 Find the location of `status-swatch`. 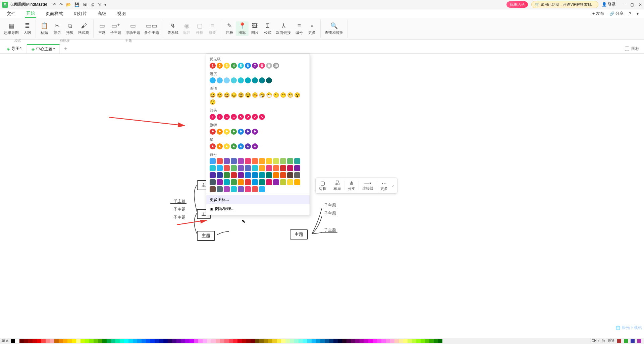

status-swatch is located at coordinates (639, 341).